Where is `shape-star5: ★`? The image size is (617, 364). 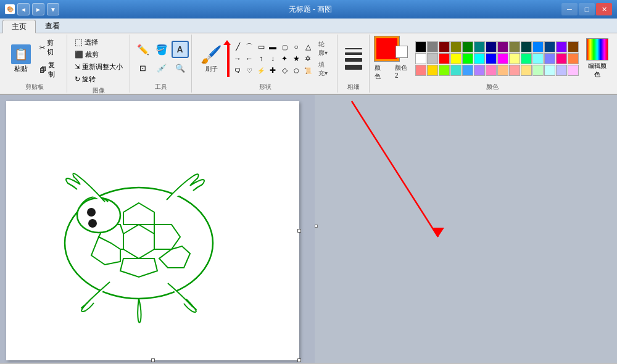
shape-star5: ★ is located at coordinates (296, 59).